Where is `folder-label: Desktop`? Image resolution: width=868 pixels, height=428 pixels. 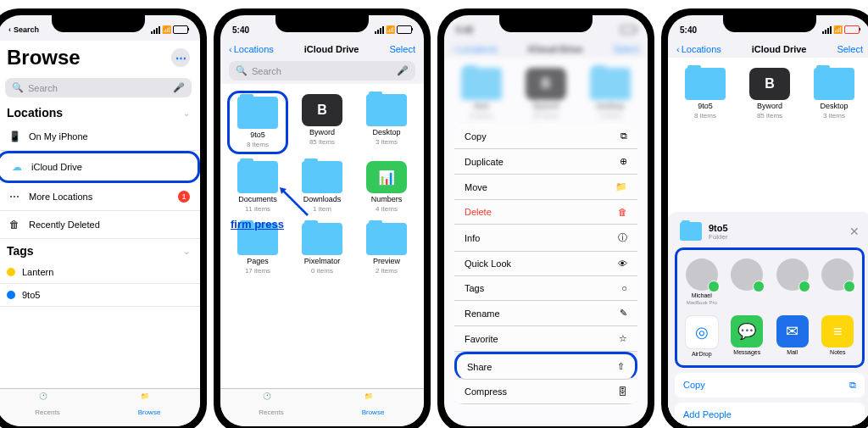 folder-label: Desktop is located at coordinates (834, 106).